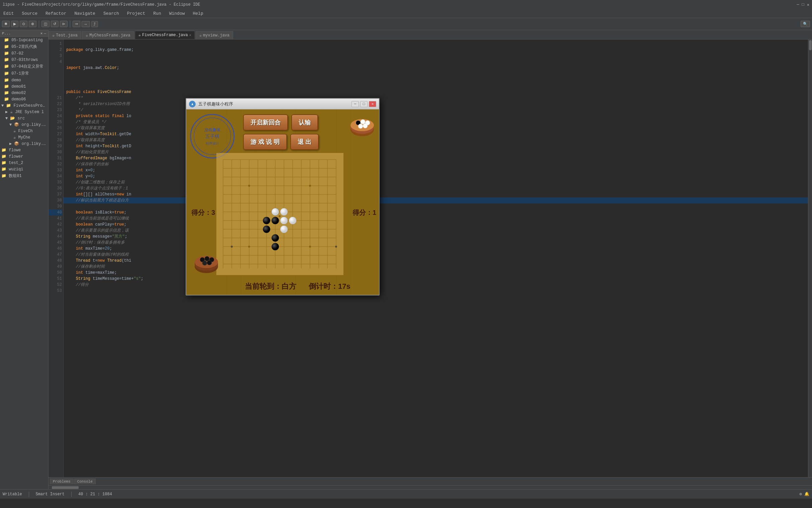 The image size is (812, 508). Describe the element at coordinates (406, 5) in the screenshot. I see `title-bar: lipse - FiveChessProject/src/org/liky/ga…` at that location.